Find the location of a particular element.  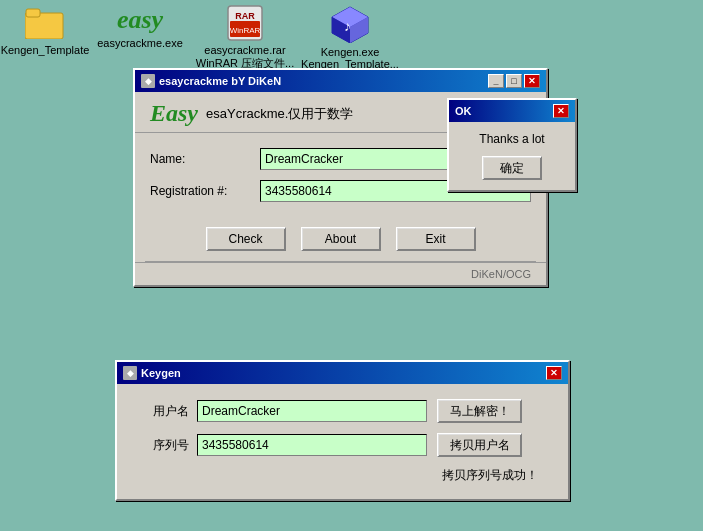

ok-titlebar-left: OK is located at coordinates (464, 111).